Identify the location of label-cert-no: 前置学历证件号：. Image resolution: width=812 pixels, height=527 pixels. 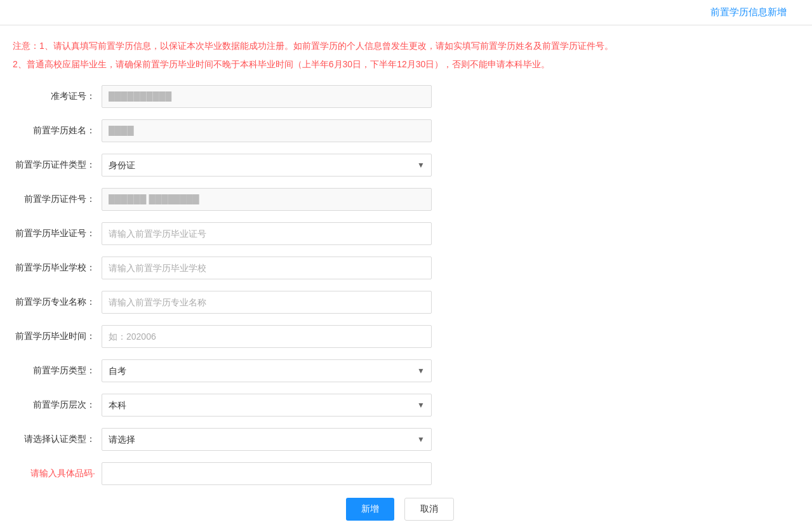
(57, 199).